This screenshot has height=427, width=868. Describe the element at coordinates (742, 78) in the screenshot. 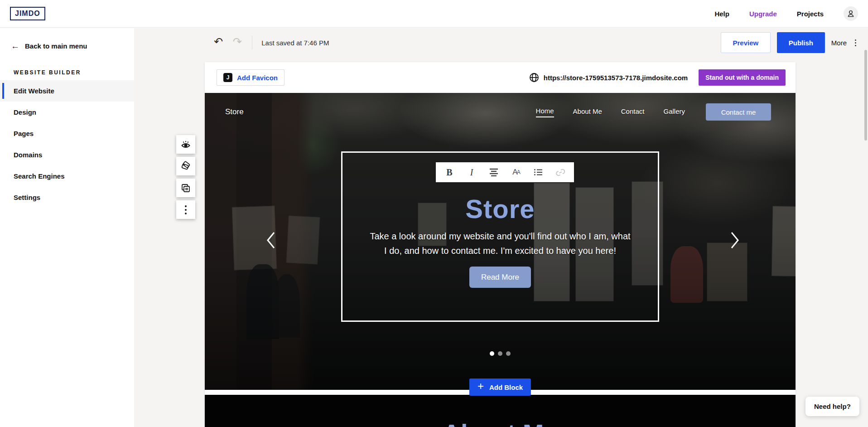

I see `domain-cta-button: Stand out with a domain` at that location.